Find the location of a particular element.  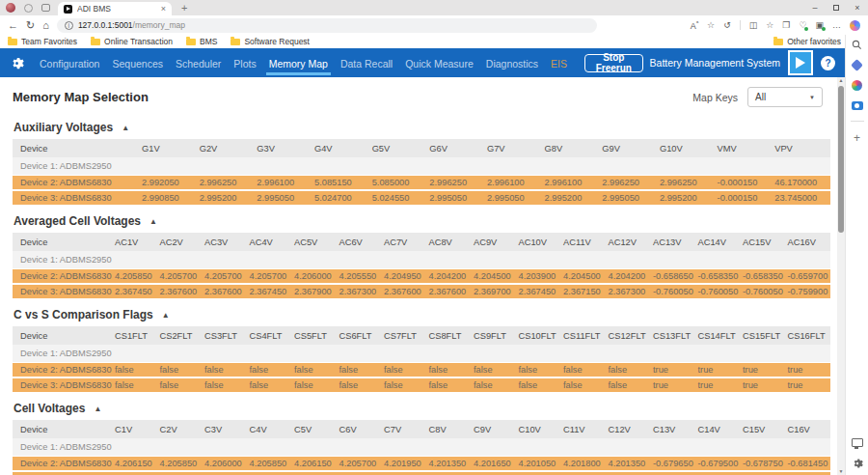

more-options-icon: … is located at coordinates (837, 25).